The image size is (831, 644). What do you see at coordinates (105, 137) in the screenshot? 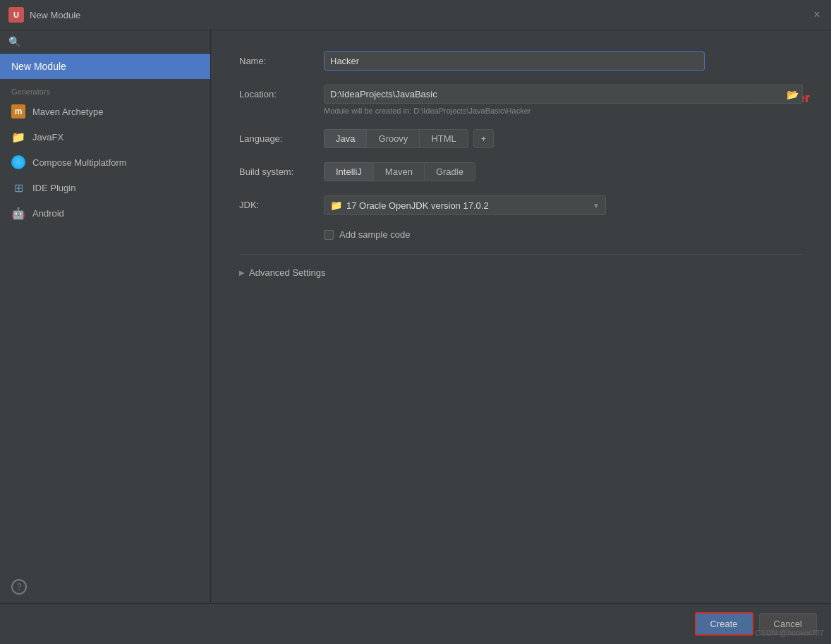
I see `sidebar-item-javafx: 📁 JavaFX` at bounding box center [105, 137].